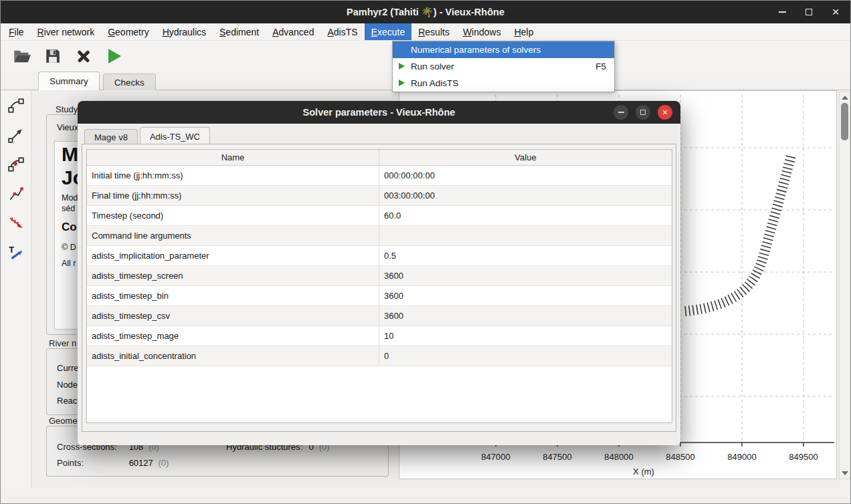 The width and height of the screenshot is (851, 504). What do you see at coordinates (557, 457) in the screenshot?
I see `x-tick-label: 847500` at bounding box center [557, 457].